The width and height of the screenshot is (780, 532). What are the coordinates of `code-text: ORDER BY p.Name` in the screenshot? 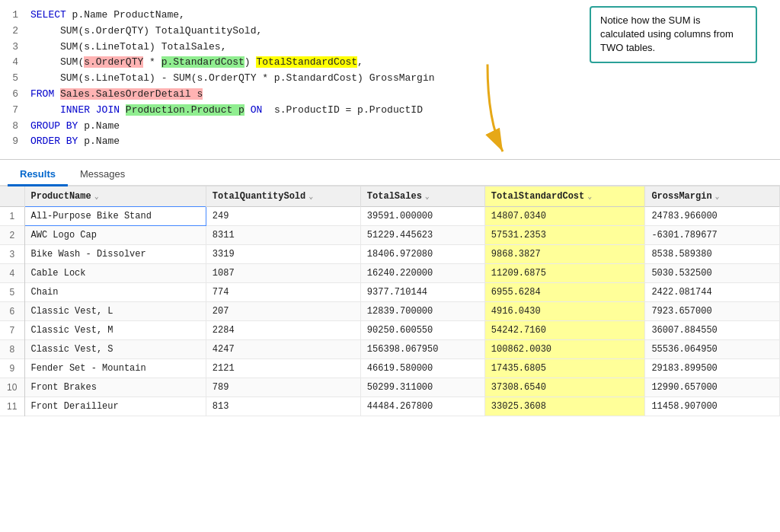 It's located at (405, 142).